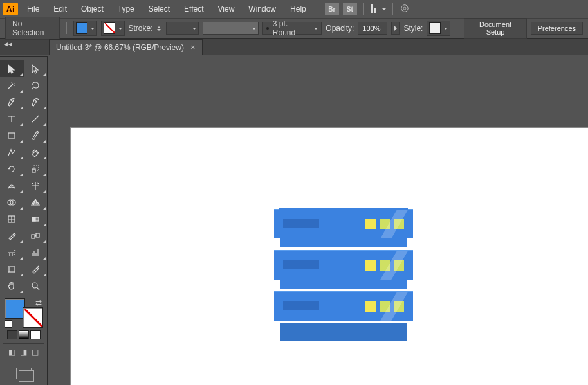  What do you see at coordinates (126, 47) in the screenshot?
I see `document-tab: Untitled-3* @ 66.67% (RGB/Preview) ×` at bounding box center [126, 47].